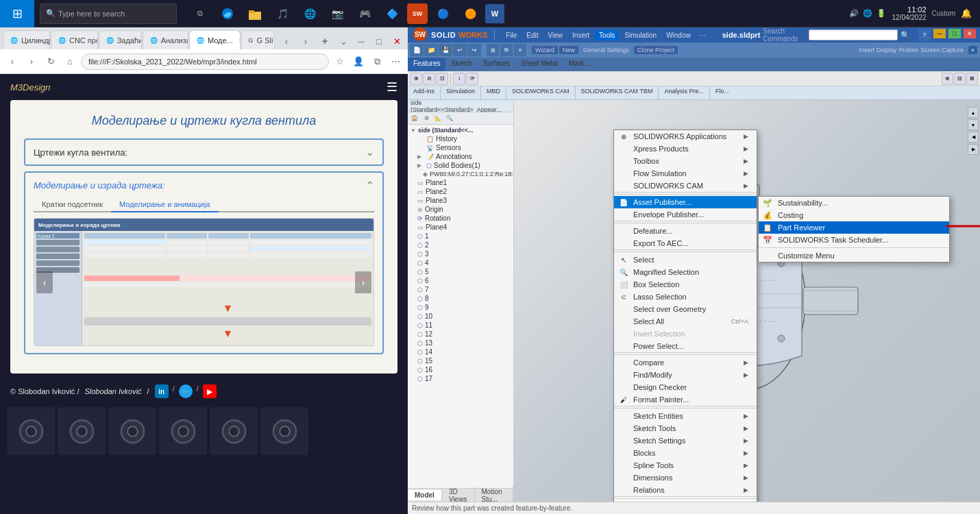 The image size is (980, 514). What do you see at coordinates (462, 64) in the screenshot?
I see `sw-tab-sketch: Sketch` at bounding box center [462, 64].